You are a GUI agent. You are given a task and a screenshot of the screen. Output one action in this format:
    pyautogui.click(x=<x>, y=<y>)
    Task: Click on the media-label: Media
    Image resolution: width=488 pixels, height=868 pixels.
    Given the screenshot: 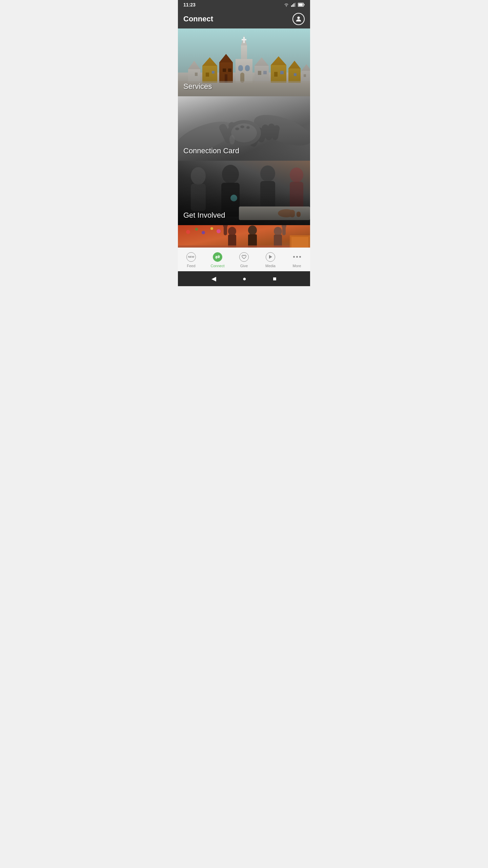 What is the action you would take?
    pyautogui.click(x=270, y=266)
    